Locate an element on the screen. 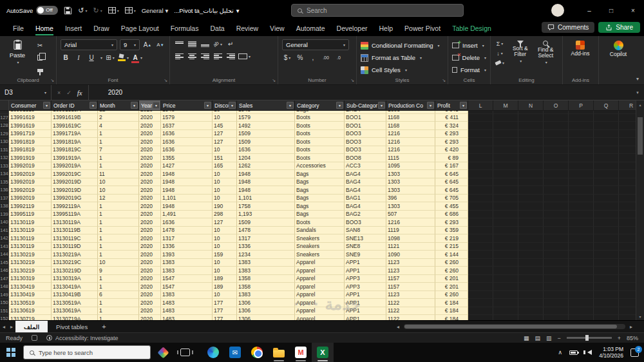 Image resolution: width=644 pixels, height=362 pixels. scroll-right-icon: ▸ is located at coordinates (631, 327).